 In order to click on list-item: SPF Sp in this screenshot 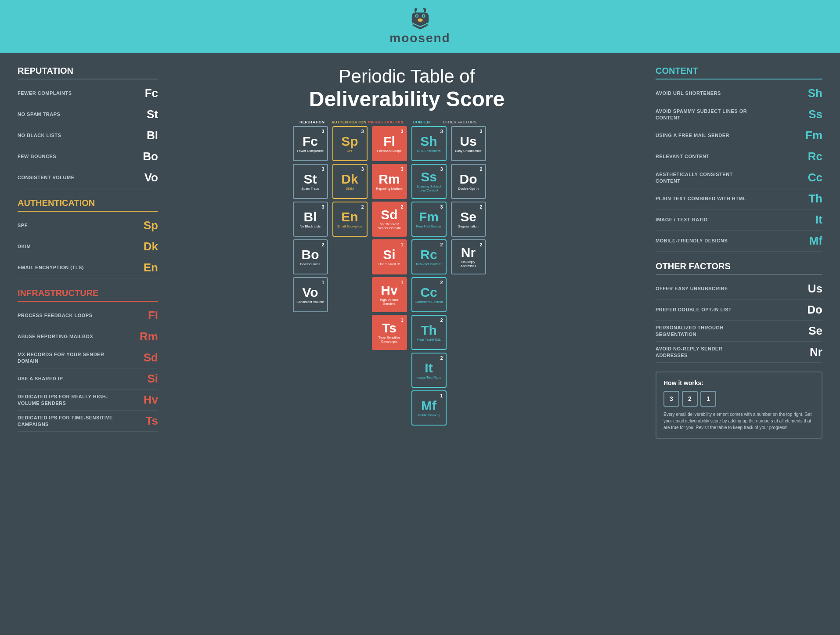, I will do `click(88, 226)`.